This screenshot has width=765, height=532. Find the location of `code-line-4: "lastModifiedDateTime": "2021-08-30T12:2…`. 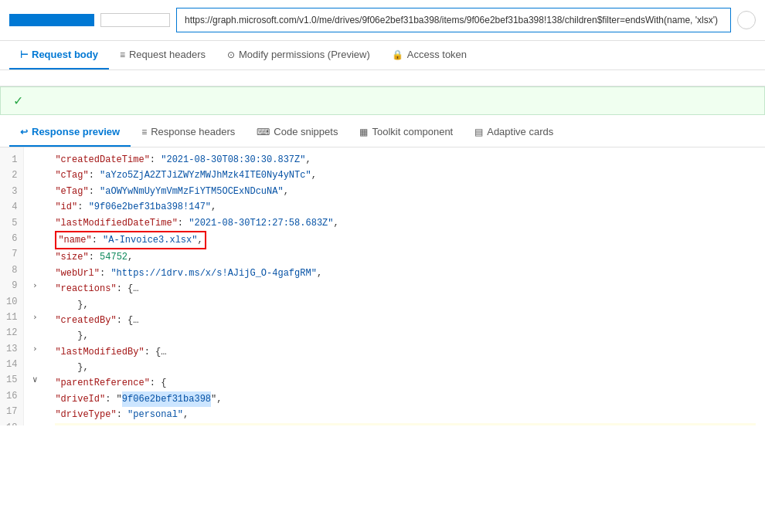

code-line-4: "lastModifiedDateTime": "2021-08-30T12:2… is located at coordinates (405, 223).